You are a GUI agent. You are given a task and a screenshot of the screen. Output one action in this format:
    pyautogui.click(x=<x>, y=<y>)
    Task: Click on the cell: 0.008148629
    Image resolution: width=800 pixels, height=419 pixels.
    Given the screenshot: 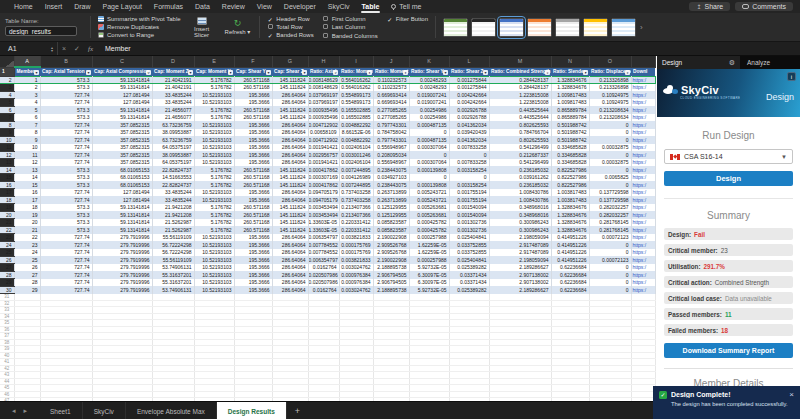 What is the action you would take?
    pyautogui.click(x=324, y=80)
    